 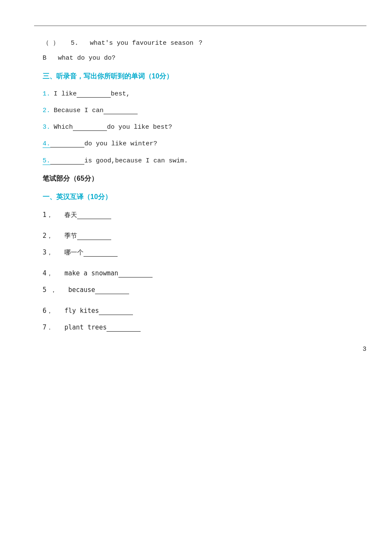 I want to click on page-number: 3, so click(x=365, y=350).